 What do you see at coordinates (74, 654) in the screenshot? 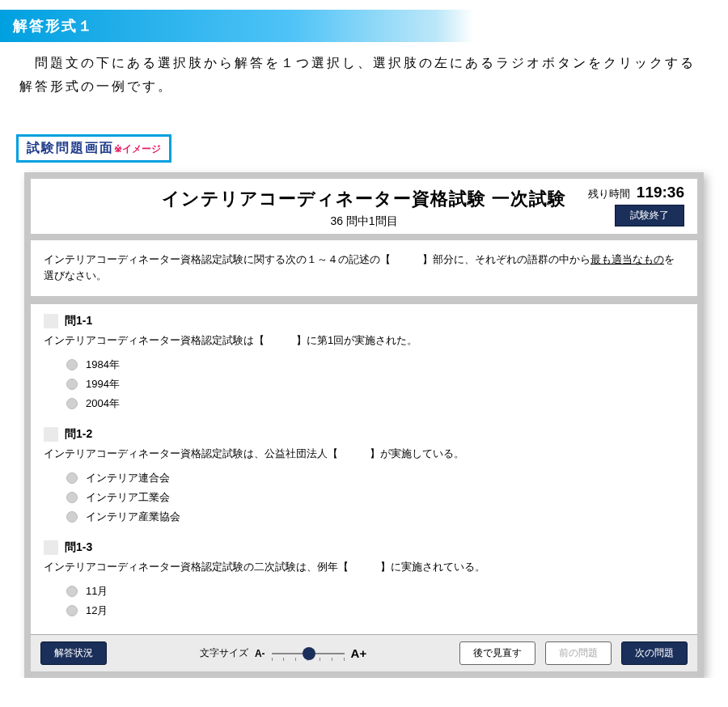
I see `answer-status-button: 解答状況` at bounding box center [74, 654].